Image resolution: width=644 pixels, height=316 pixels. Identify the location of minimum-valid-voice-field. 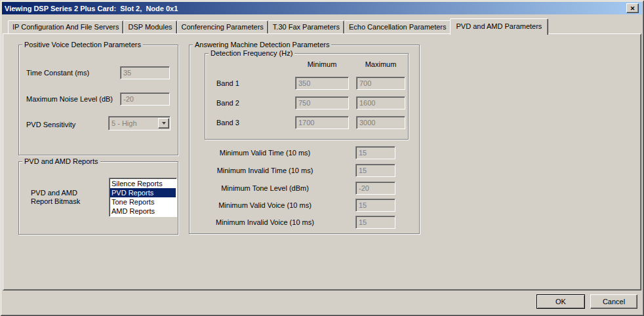
(375, 205).